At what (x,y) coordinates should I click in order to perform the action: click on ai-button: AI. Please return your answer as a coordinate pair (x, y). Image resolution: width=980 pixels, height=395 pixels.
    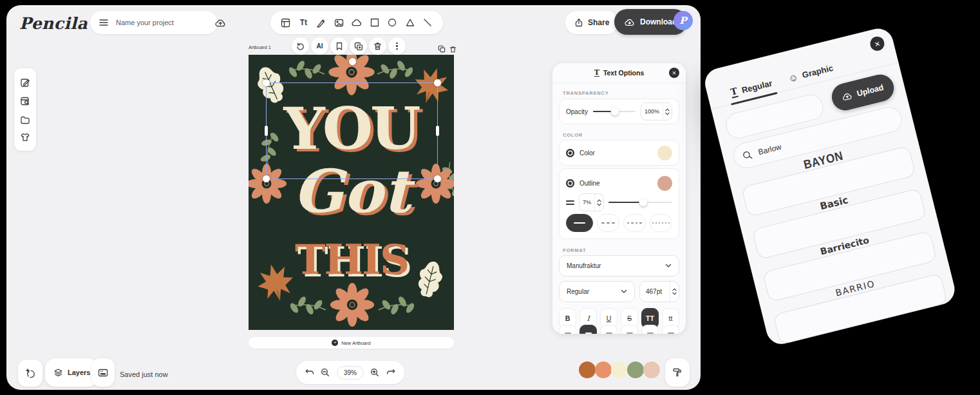
    Looking at the image, I should click on (319, 46).